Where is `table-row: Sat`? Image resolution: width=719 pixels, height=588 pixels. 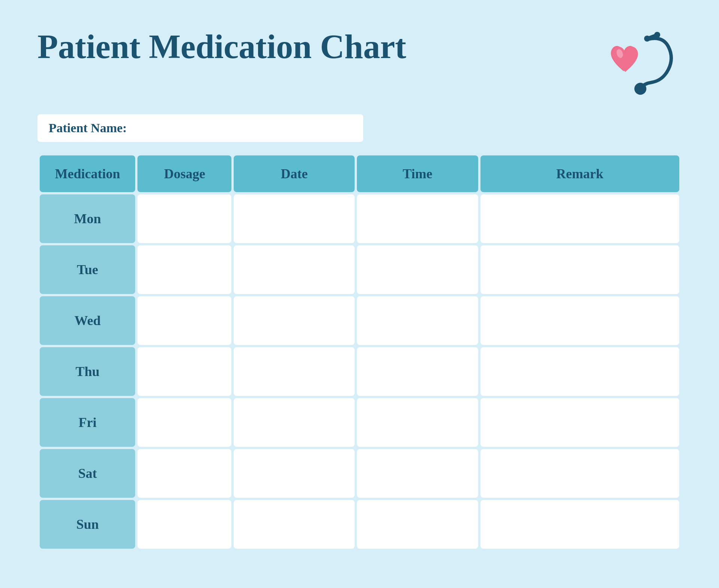 table-row: Sat is located at coordinates (360, 473).